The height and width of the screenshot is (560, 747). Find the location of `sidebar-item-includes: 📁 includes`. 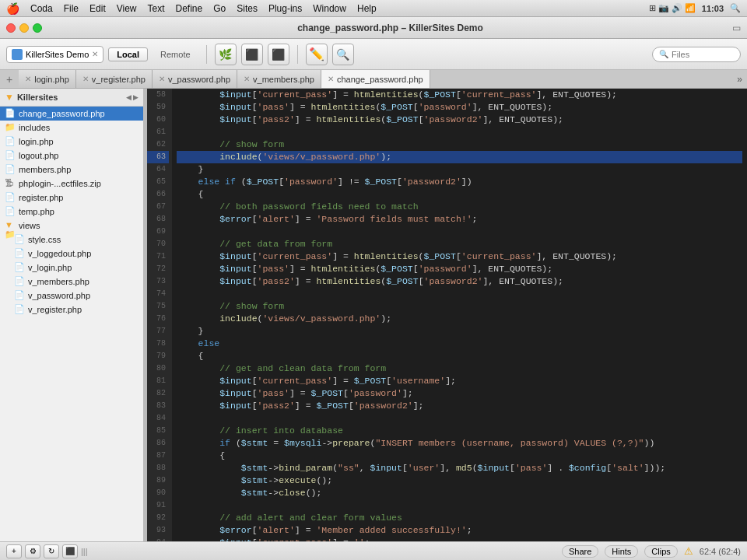

sidebar-item-includes: 📁 includes is located at coordinates (72, 128).